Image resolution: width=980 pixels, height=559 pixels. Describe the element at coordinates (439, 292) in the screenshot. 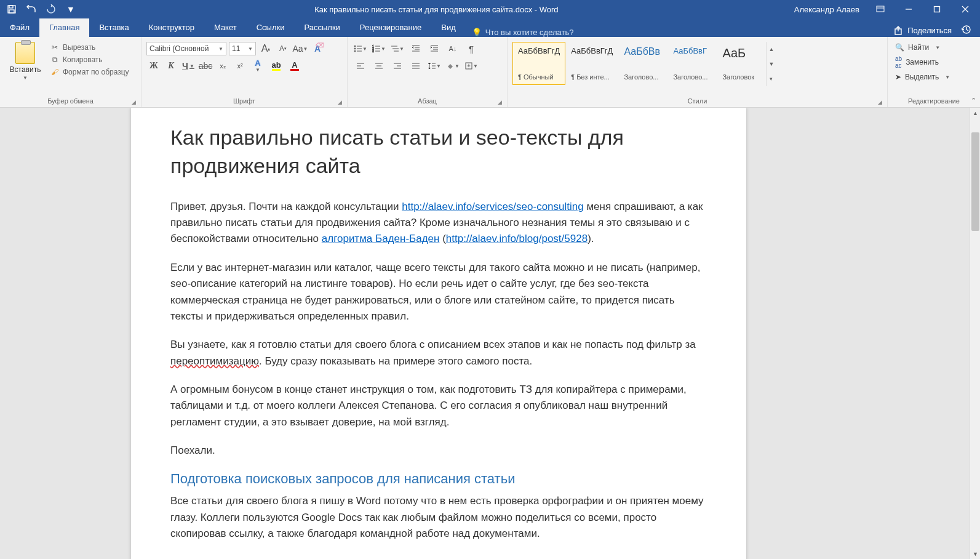

I see `doc-p2: Если у вас интернет-магазин или каталог,…` at that location.